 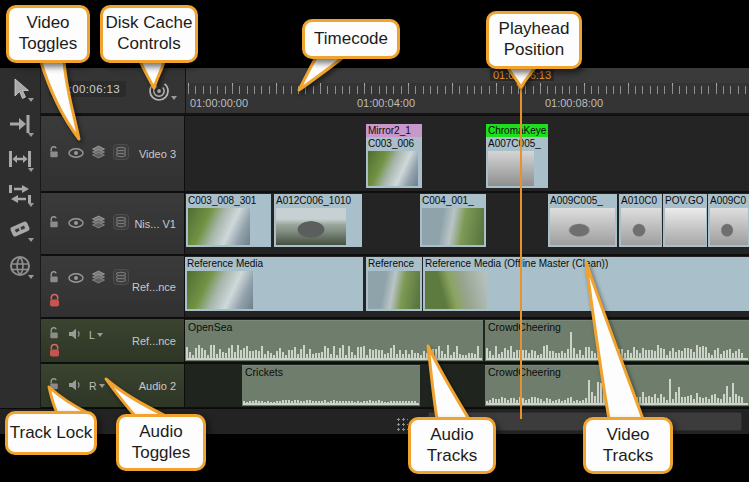 I want to click on clip-label: C003_008_301, so click(x=228, y=200).